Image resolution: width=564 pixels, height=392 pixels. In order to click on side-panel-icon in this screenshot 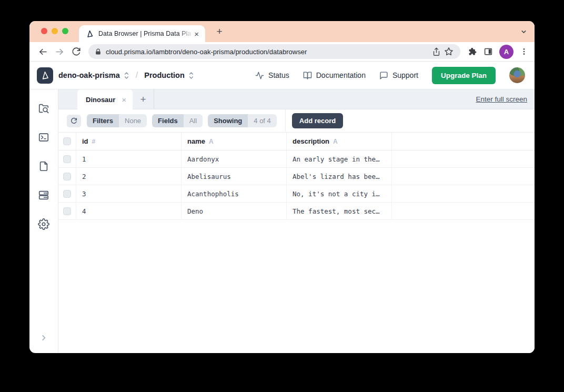, I will do `click(488, 52)`.